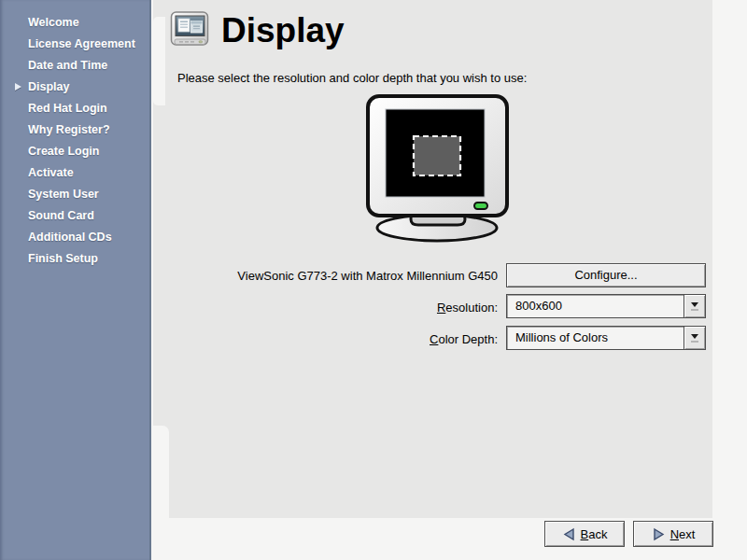 This screenshot has height=560, width=747. Describe the element at coordinates (75, 88) in the screenshot. I see `sidebar-item-display: Display` at that location.